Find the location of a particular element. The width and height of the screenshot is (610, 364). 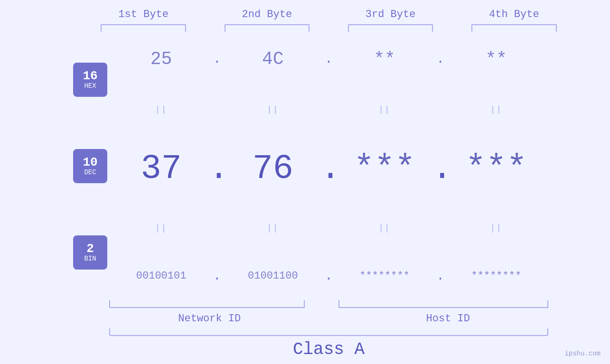

byte-label-4: 4th Byte is located at coordinates (514, 14).